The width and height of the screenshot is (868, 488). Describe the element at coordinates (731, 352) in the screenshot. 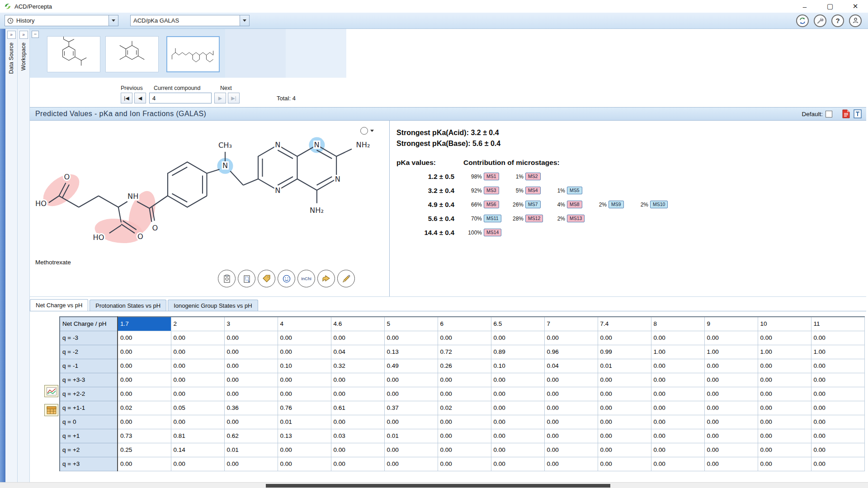

I see `fraction-cell: 1.00` at that location.